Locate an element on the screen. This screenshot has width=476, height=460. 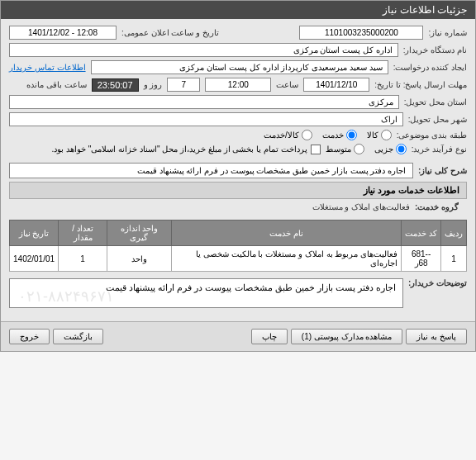
buyer-desc-box: اجاره دفتر پست بازار خمین طبق مشخصات پیو… is located at coordinates (207, 293).